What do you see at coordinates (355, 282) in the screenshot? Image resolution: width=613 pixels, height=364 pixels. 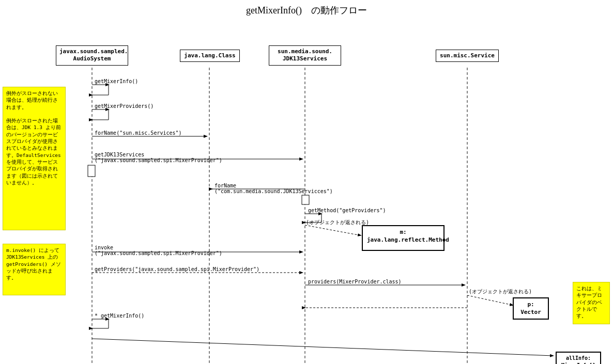 I see `msg-providers: providers(MixerProvider.class)` at bounding box center [355, 282].